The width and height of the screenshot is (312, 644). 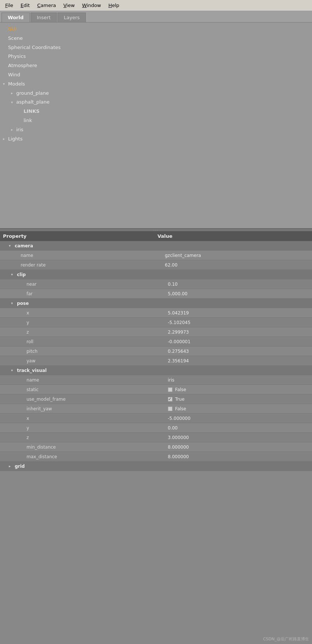 What do you see at coordinates (239, 323) in the screenshot?
I see `prop-value-y: -5.102045` at bounding box center [239, 323].